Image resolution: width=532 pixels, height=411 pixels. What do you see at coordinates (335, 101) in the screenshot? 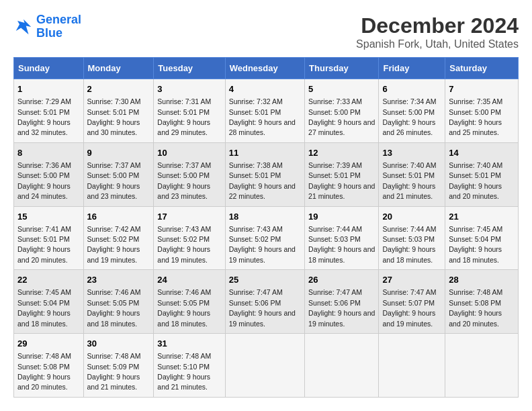
I see `day-sunrise: Sunrise: 7:33 AM` at bounding box center [335, 101].